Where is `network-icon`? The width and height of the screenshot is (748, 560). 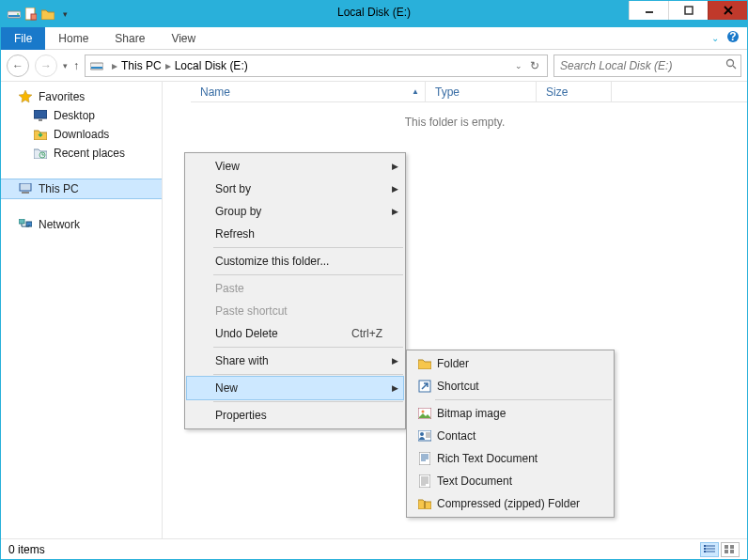
network-icon is located at coordinates (25, 225).